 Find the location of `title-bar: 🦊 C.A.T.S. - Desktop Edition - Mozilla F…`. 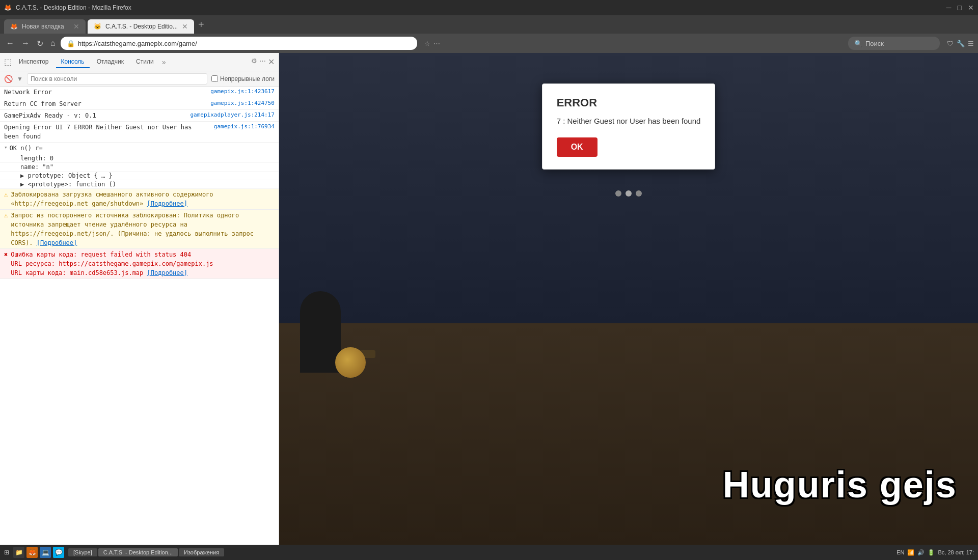

title-bar: 🦊 C.A.T.S. - Desktop Edition - Mozilla F… is located at coordinates (489, 8).